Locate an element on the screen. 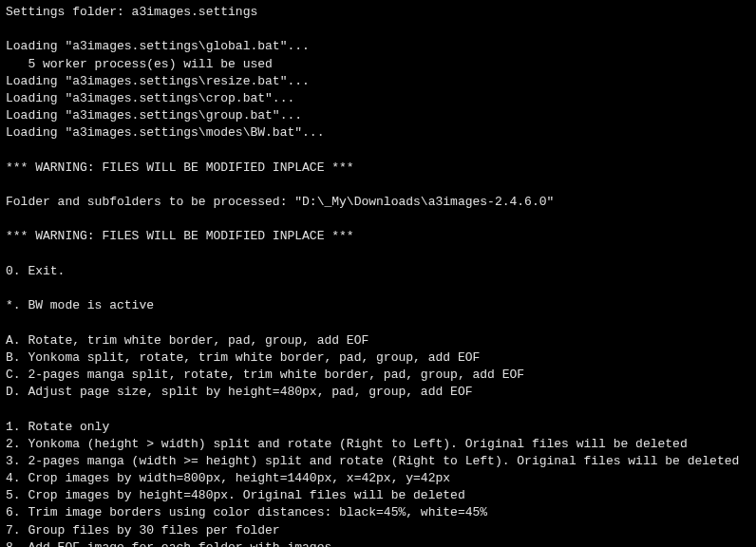 This screenshot has height=547, width=756. menu-option-4: 4. Crop images by width=800px, height=14… is located at coordinates (378, 479).